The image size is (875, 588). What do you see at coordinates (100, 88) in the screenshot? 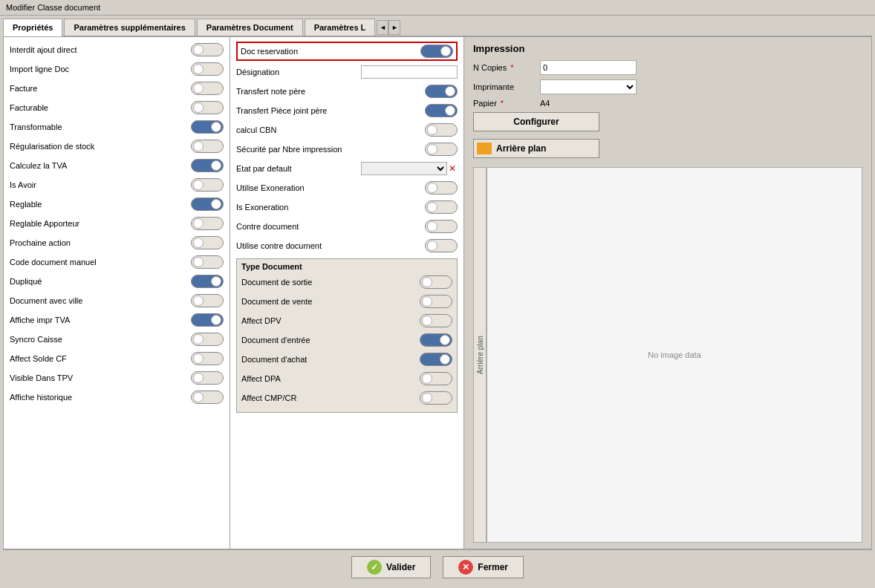
I see `prop-label-2: Facture` at bounding box center [100, 88].